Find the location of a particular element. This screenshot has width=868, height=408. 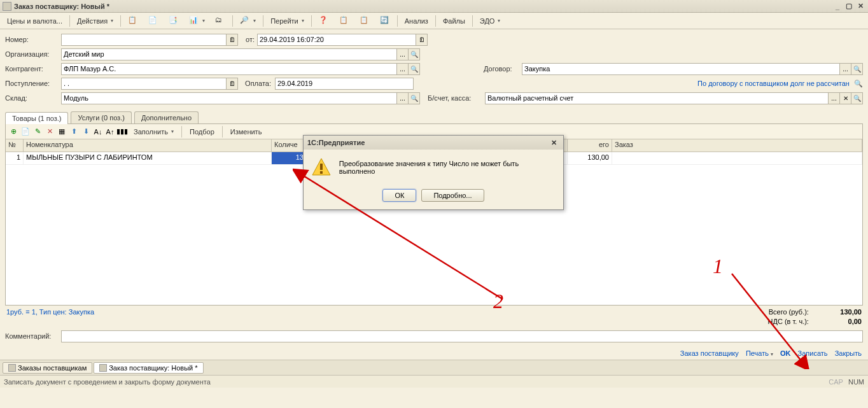

dialog-close-icon: ✕ is located at coordinates (554, 143).